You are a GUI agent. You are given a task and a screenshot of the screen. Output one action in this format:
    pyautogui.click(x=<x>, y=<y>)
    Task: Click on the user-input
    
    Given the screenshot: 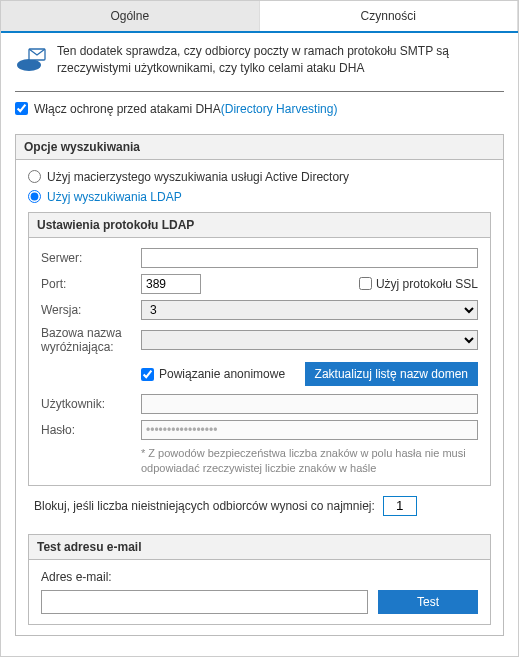 What is the action you would take?
    pyautogui.click(x=310, y=404)
    